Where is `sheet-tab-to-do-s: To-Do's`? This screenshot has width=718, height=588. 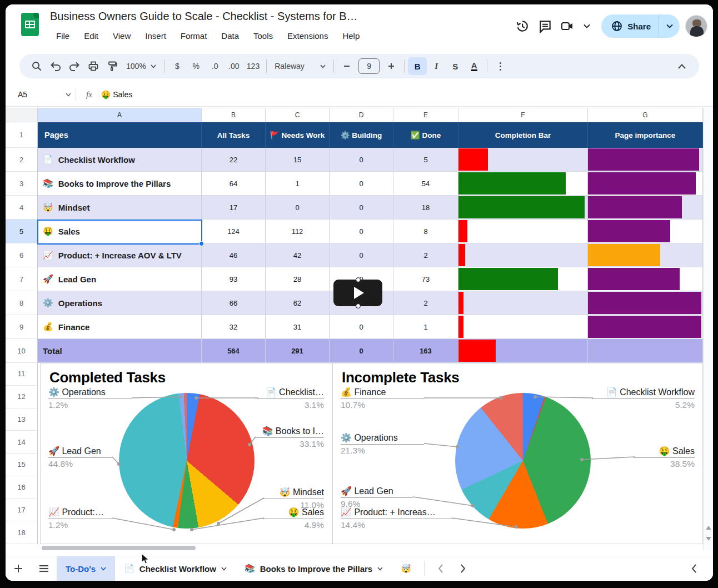
sheet-tab-to-do-s: To-Do's is located at coordinates (86, 569).